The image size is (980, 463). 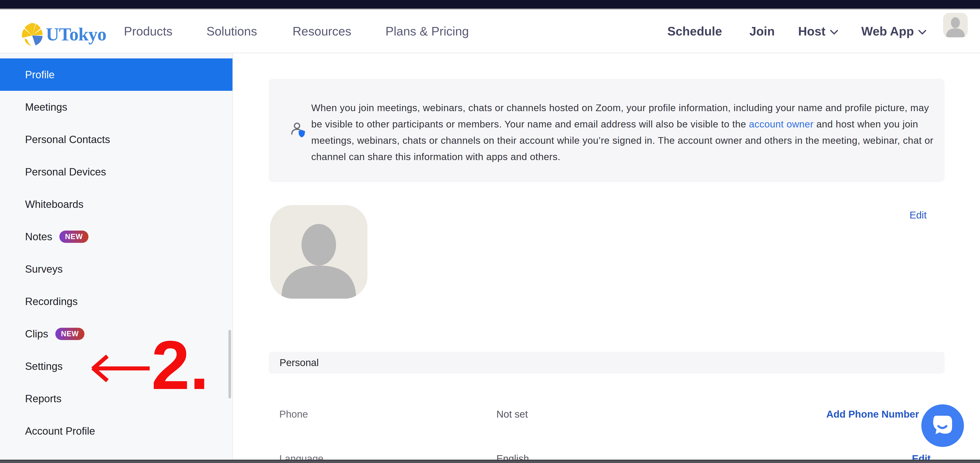 What do you see at coordinates (116, 204) in the screenshot?
I see `sidebar-item-whiteboards: Whiteboards` at bounding box center [116, 204].